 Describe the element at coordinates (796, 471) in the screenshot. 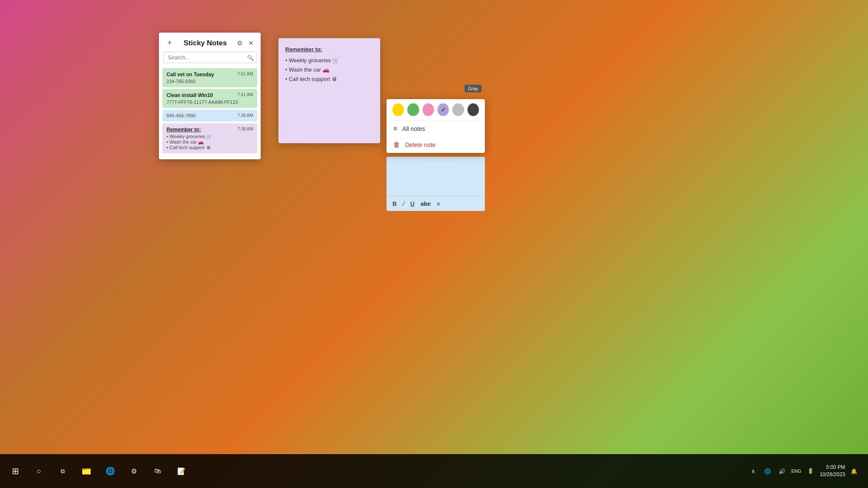

I see `language-icon: ENG` at that location.